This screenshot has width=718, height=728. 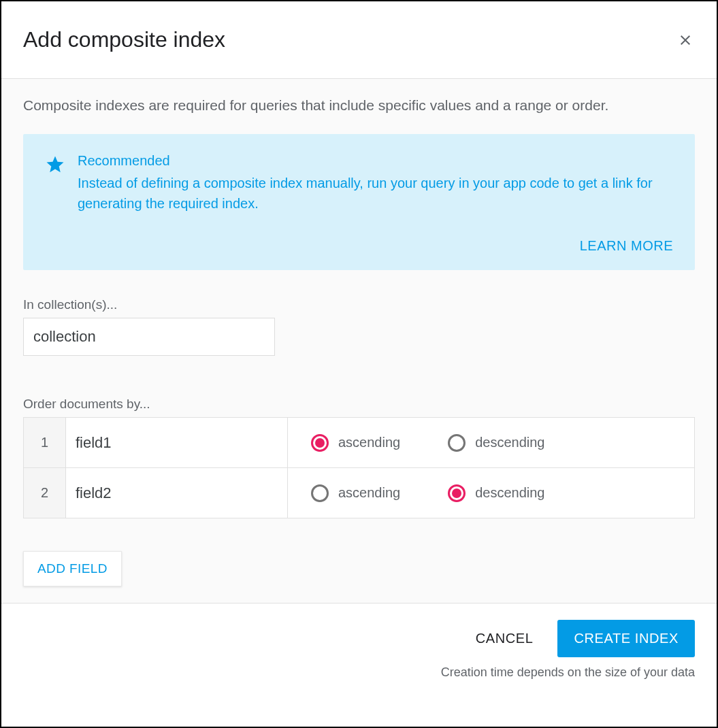 I want to click on collection-section: In collection(s)..., so click(x=359, y=327).